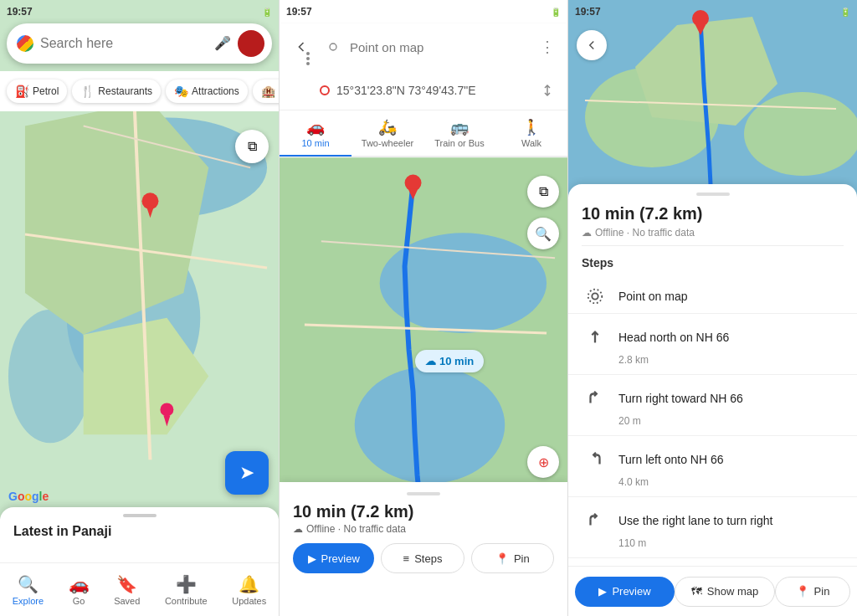  What do you see at coordinates (822, 591) in the screenshot?
I see `steps-pin-label: Pin` at bounding box center [822, 591].